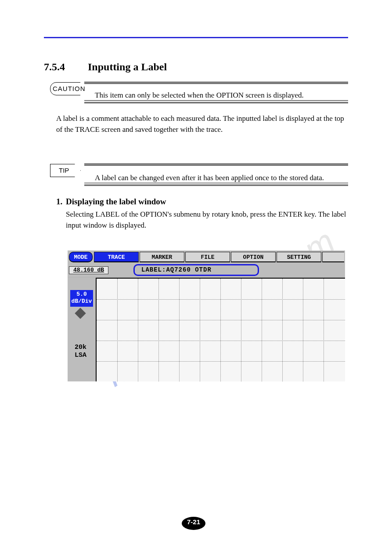  I want to click on step-title: Displaying the label window, so click(116, 202).